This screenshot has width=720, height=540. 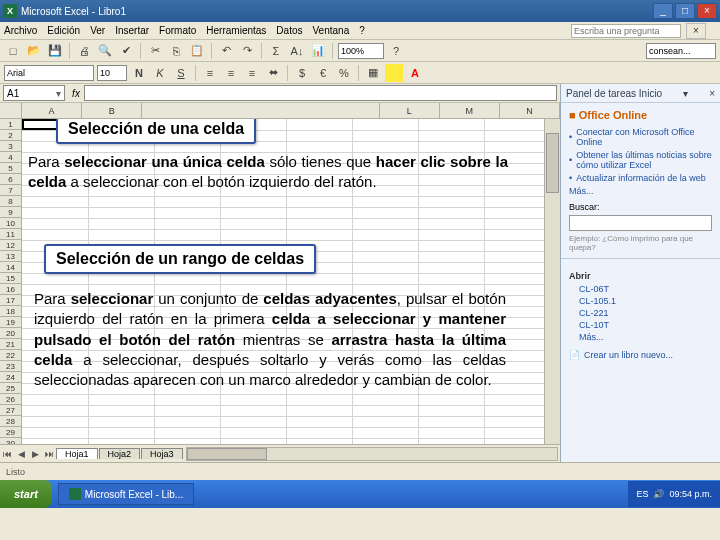 What do you see at coordinates (640, 223) in the screenshot?
I see `taskpane-search-input` at bounding box center [640, 223].